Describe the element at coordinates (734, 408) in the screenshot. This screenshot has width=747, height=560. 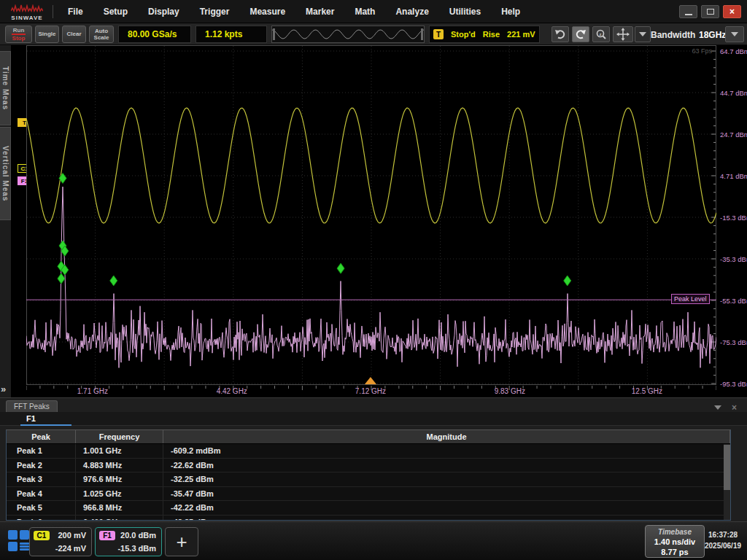
I see `close-panel-icon: ×` at that location.